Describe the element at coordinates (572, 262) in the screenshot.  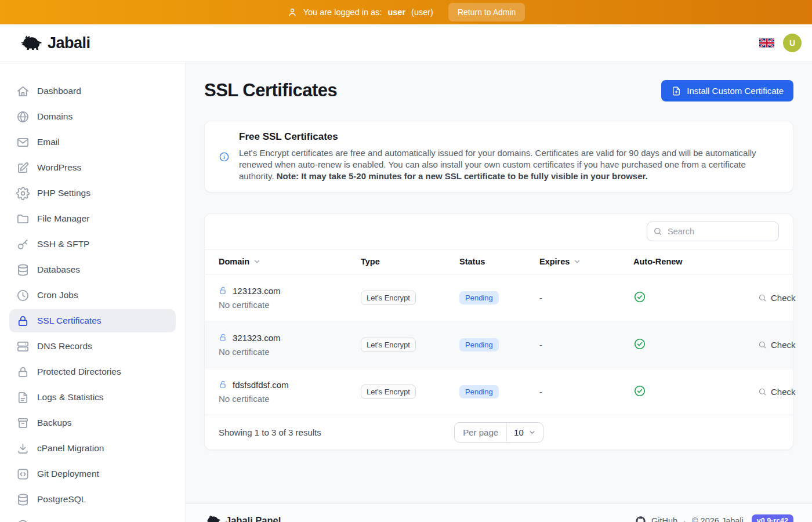
I see `column-header-expires: Expires` at that location.